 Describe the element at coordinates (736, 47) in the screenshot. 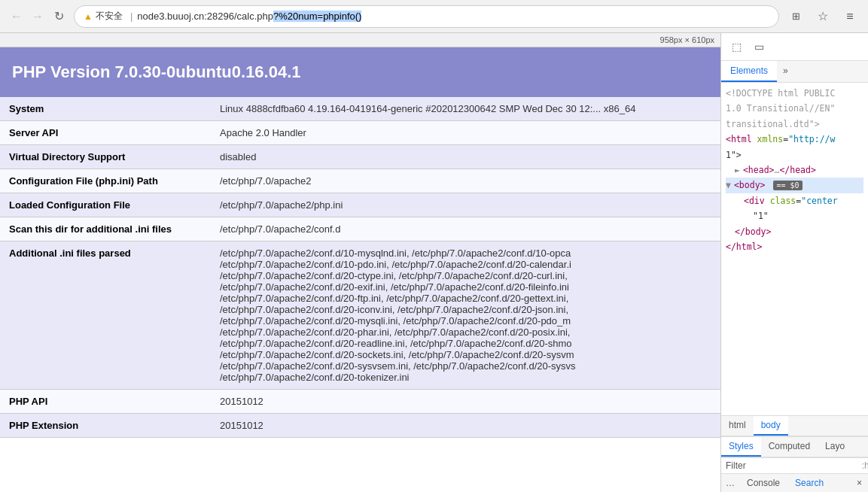

I see `inspect-element-button: ⬚` at that location.